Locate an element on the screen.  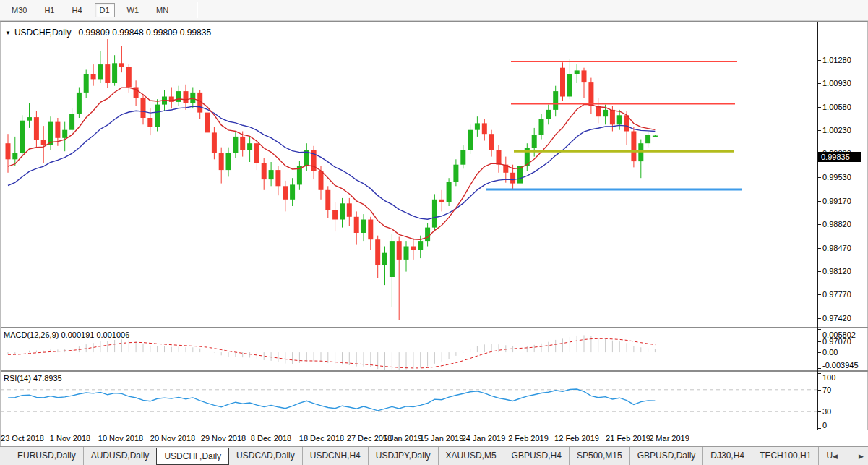
timeframe-button-w1: W1 is located at coordinates (133, 10).